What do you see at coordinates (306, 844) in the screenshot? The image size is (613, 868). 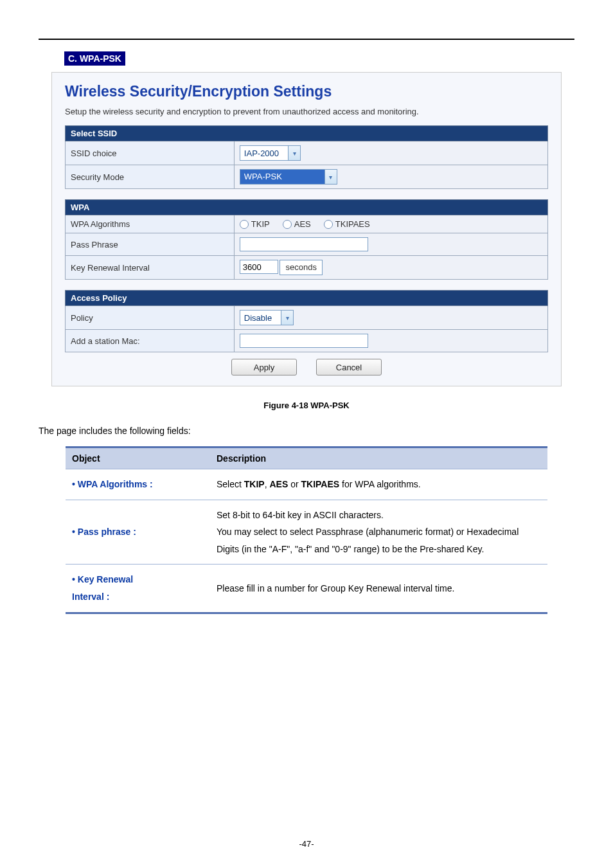 I see `page-number: -47-` at bounding box center [306, 844].